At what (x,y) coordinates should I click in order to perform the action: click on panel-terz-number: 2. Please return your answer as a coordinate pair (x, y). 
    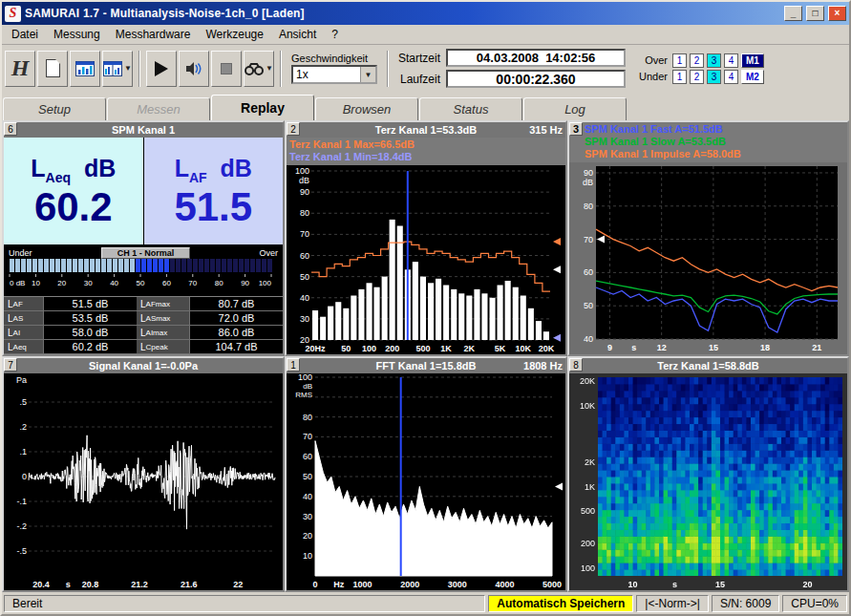
    Looking at the image, I should click on (293, 129).